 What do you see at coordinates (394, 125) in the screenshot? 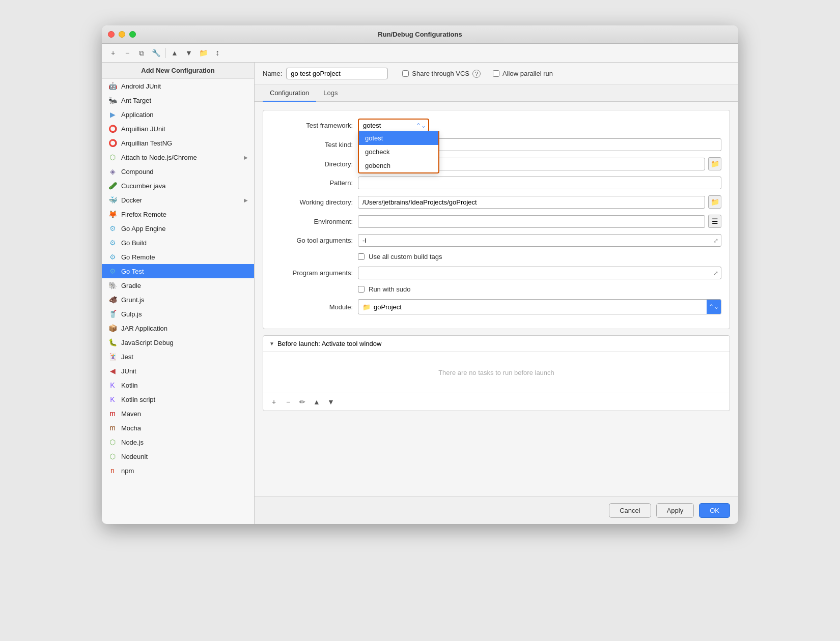
I see `test-framework-select: gotest gocheck gobench` at bounding box center [394, 125].